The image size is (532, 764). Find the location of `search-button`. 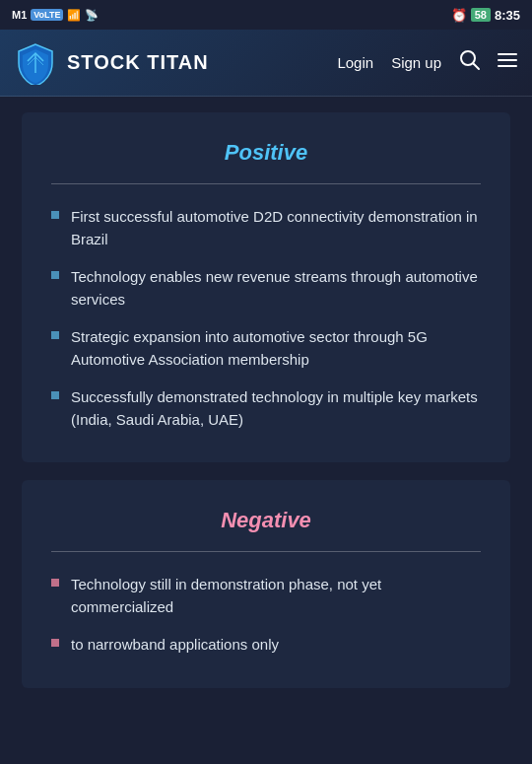

search-button is located at coordinates (470, 63).